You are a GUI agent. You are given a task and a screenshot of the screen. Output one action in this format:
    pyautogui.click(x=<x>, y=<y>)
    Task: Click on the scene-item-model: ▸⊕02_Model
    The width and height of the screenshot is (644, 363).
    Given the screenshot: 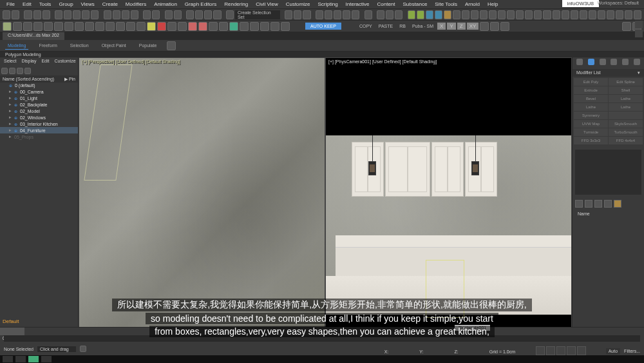 What is the action you would take?
    pyautogui.click(x=39, y=111)
    